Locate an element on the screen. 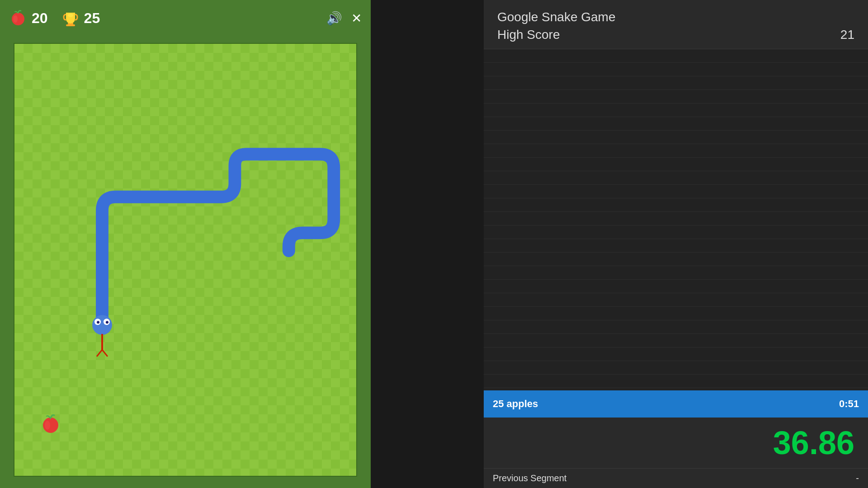  middle-area is located at coordinates (427, 244).